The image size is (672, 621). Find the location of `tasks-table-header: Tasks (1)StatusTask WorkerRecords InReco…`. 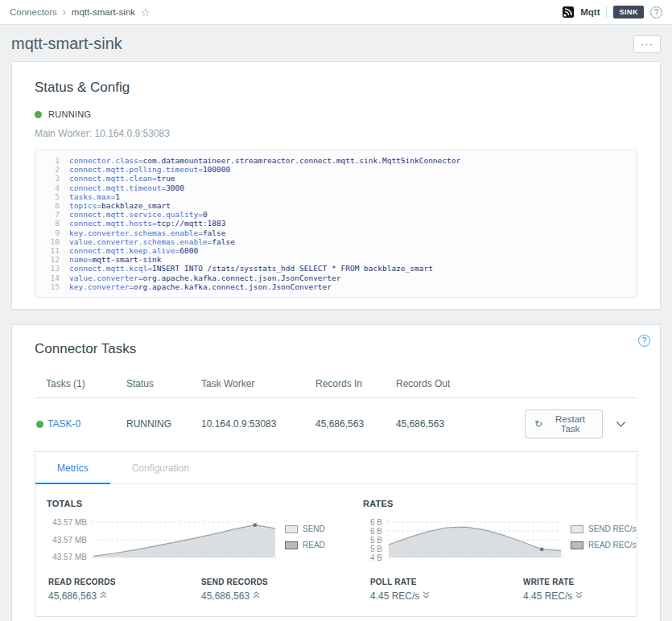

tasks-table-header: Tasks (1)StatusTask WorkerRecords InReco… is located at coordinates (336, 388).